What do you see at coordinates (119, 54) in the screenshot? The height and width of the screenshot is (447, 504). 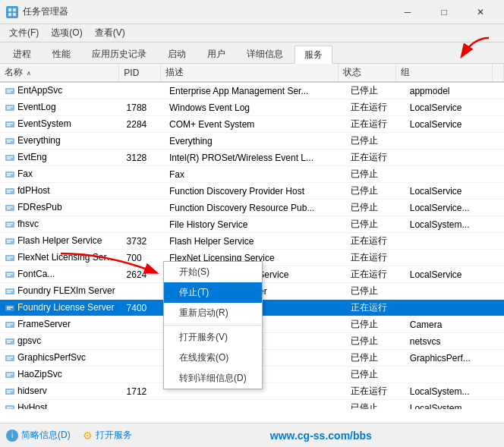 I see `tab-app-history: 应用历史记录` at bounding box center [119, 54].